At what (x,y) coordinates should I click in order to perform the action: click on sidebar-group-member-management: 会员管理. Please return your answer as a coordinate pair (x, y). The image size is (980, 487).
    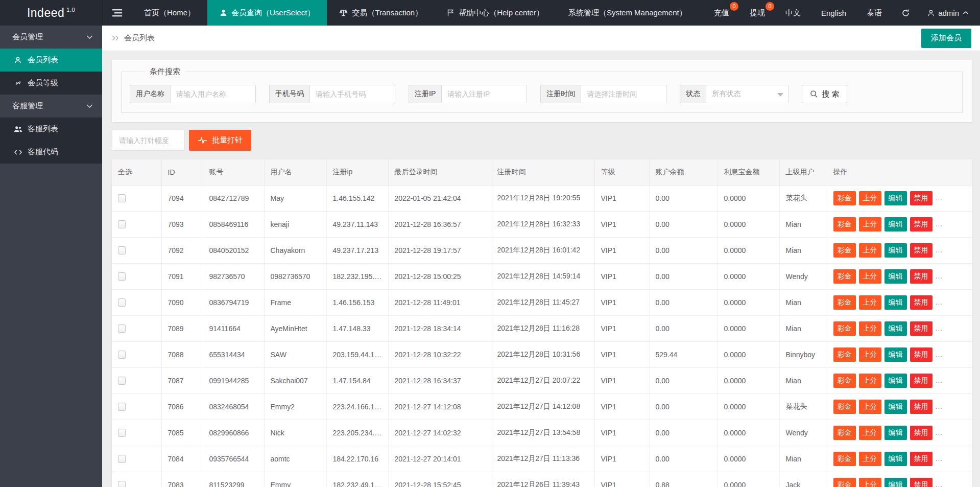
    Looking at the image, I should click on (51, 37).